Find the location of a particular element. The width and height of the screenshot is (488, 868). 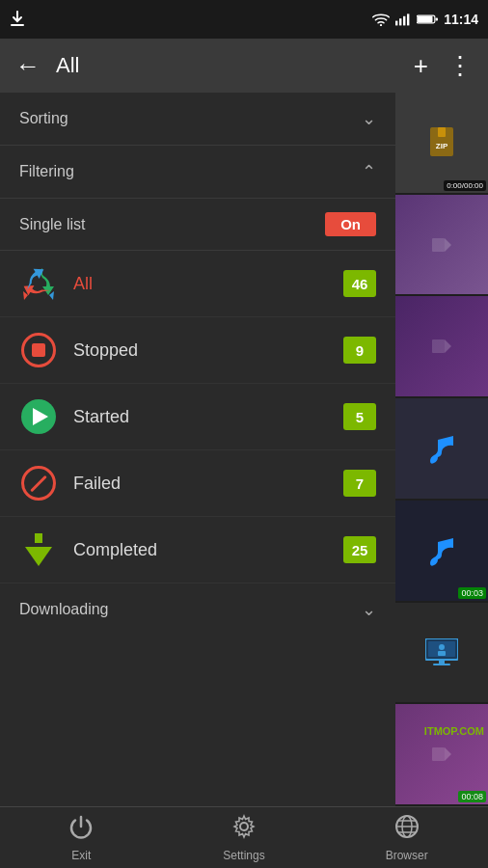

nav-settings-label: Settings is located at coordinates (243, 855).